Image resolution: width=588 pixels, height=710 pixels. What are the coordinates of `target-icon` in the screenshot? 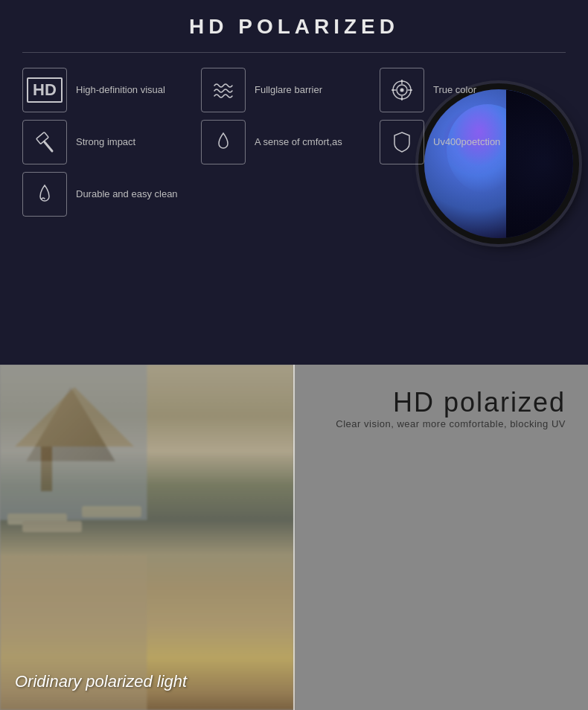 It's located at (402, 90).